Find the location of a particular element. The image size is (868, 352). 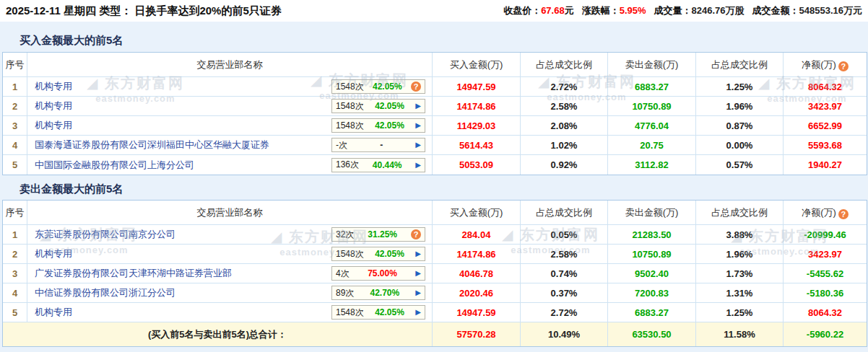

stat-item: 成交金额：548553.16万元 is located at coordinates (807, 11).